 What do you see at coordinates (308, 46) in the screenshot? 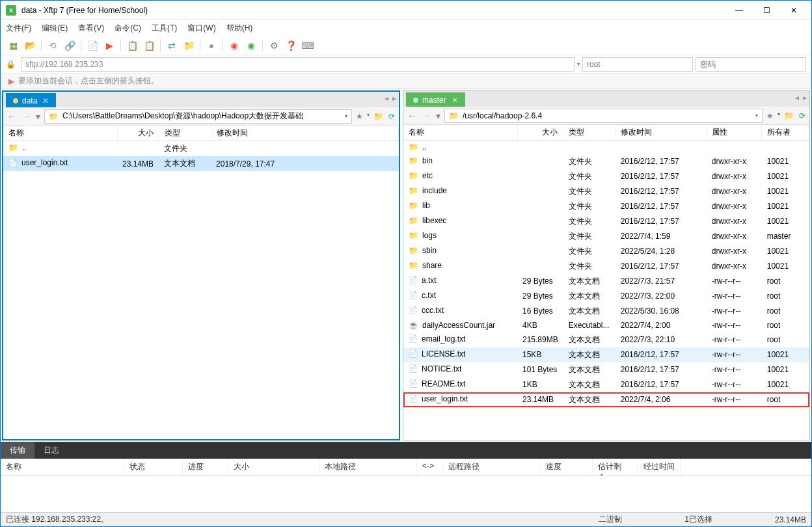
I see `terminal-icon: ⌨` at bounding box center [308, 46].